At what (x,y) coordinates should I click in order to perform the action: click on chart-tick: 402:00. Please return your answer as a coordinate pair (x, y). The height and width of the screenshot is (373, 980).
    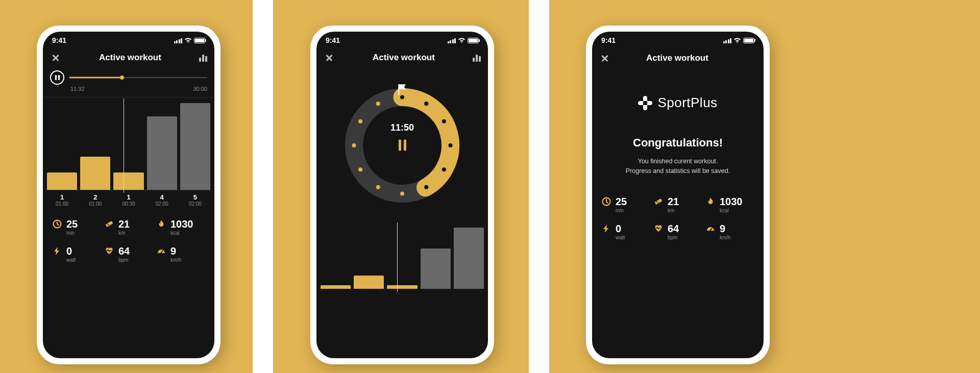
    Looking at the image, I should click on (162, 200).